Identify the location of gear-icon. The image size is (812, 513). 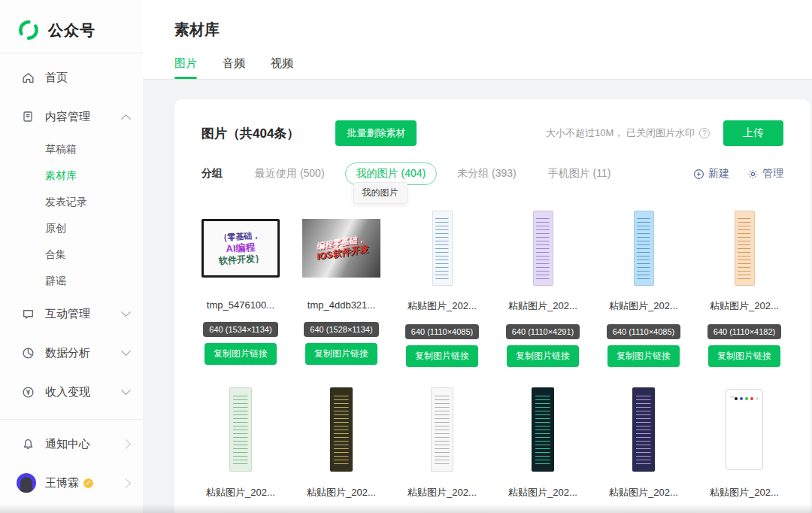
(753, 175).